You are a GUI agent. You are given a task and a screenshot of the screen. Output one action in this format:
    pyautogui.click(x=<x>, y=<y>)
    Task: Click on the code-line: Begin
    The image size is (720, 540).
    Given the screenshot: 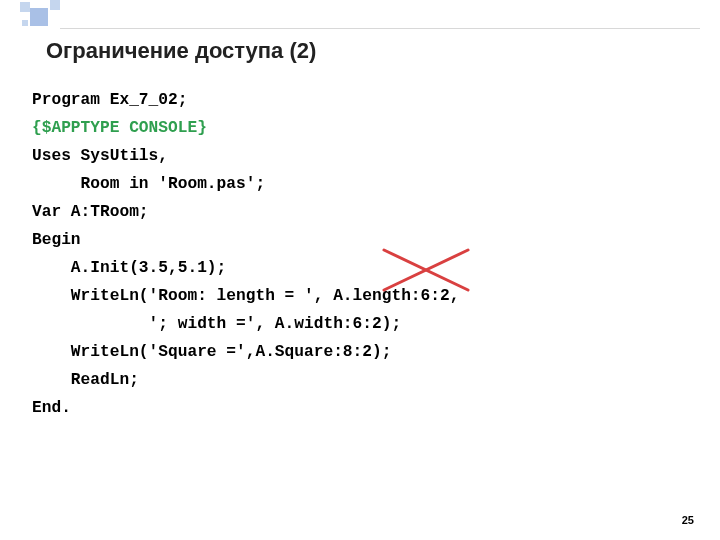 What is the action you would take?
    pyautogui.click(x=56, y=240)
    